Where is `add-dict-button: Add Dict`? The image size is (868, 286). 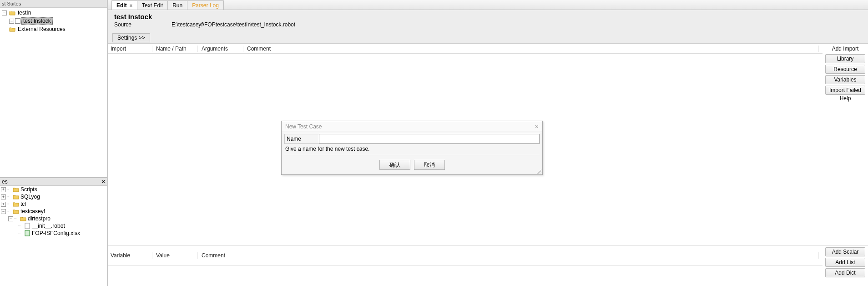 add-dict-button: Add Dict is located at coordinates (845, 273).